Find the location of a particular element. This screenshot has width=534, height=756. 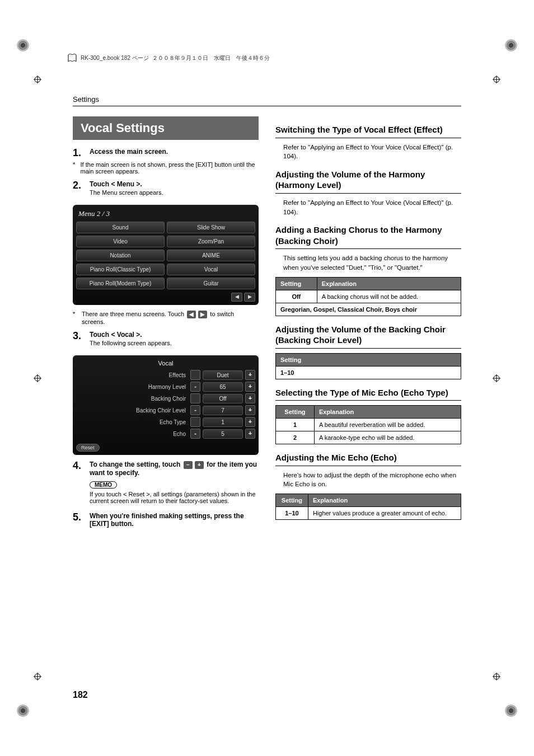

header-note-prefix: RK-300_e.book 182 ページ is located at coordinates (115, 58).